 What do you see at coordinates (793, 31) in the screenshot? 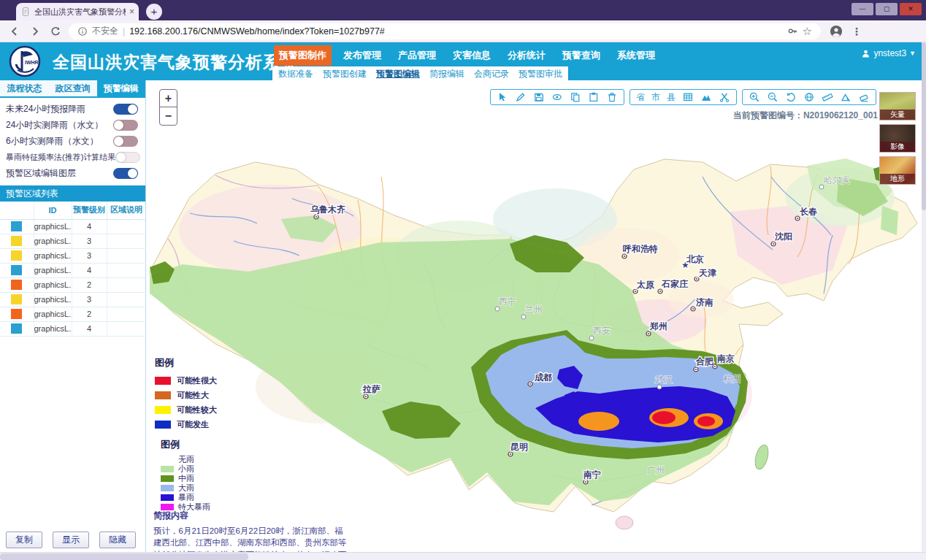
I see `key-icon` at bounding box center [793, 31].